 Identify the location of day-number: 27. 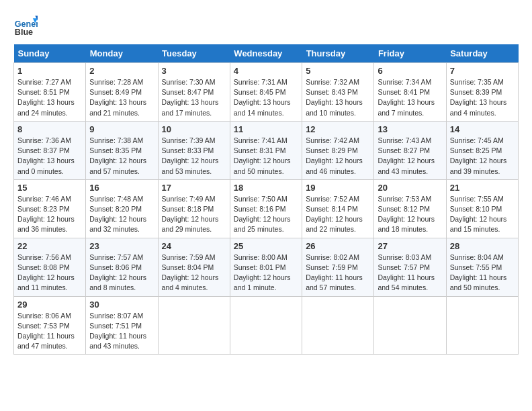
(410, 246).